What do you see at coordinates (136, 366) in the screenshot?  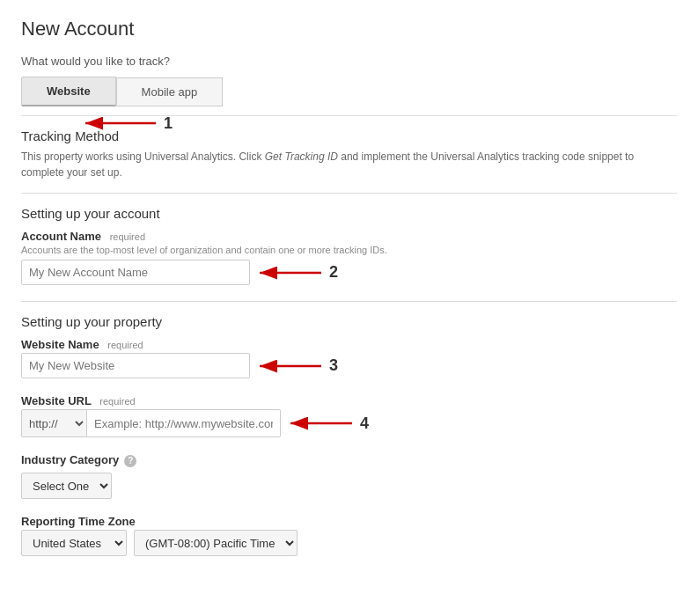 I see `website-name-input` at bounding box center [136, 366].